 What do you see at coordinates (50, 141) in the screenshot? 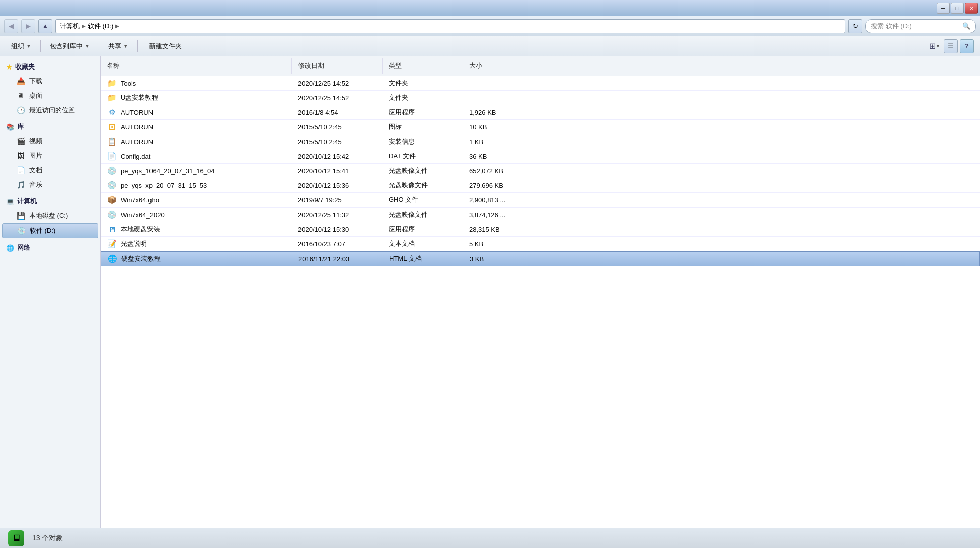
I see `sidebar-item-video: 🎬 视频` at bounding box center [50, 141].